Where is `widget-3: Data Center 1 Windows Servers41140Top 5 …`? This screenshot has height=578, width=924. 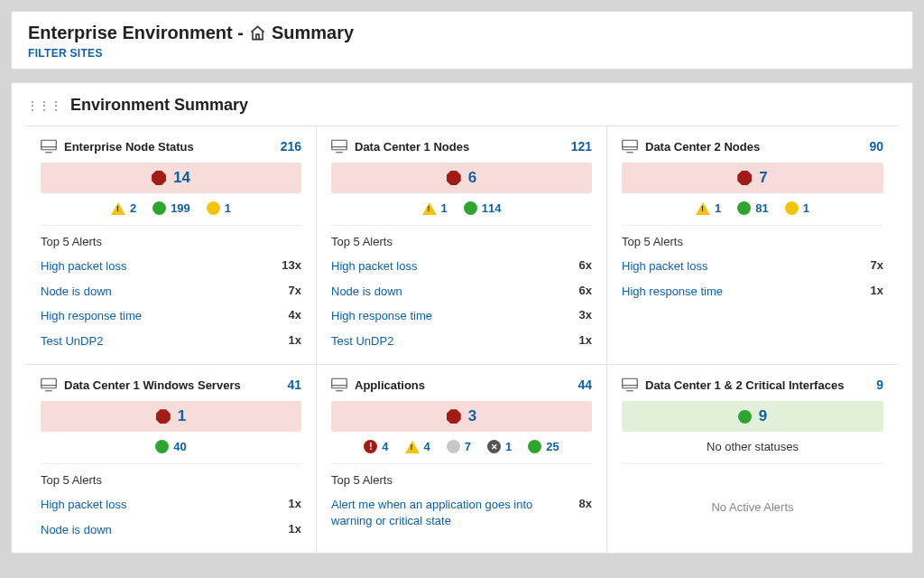
widget-3: Data Center 1 Windows Servers41140Top 5 … is located at coordinates (171, 459).